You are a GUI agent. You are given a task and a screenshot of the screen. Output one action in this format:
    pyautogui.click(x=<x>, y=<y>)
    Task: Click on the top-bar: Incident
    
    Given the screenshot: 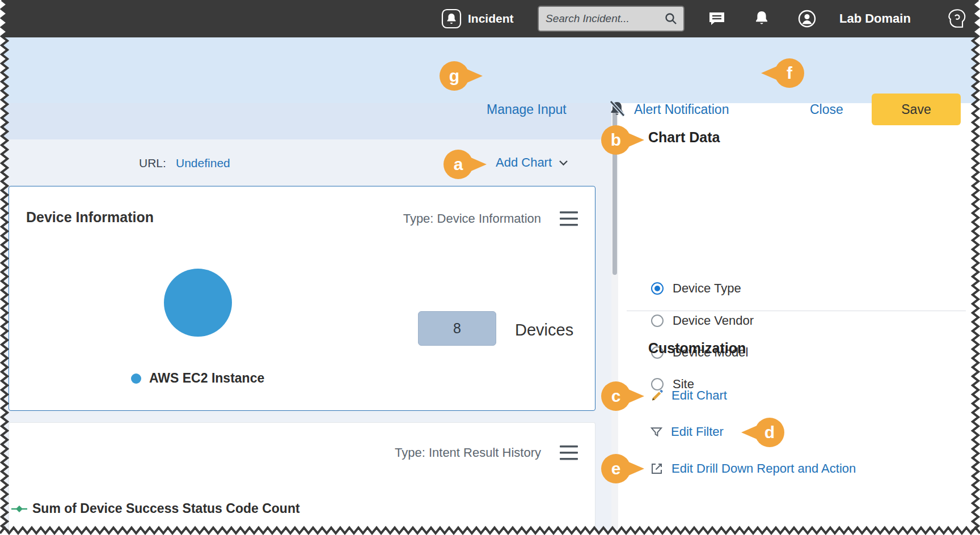 What is the action you would take?
    pyautogui.click(x=490, y=19)
    